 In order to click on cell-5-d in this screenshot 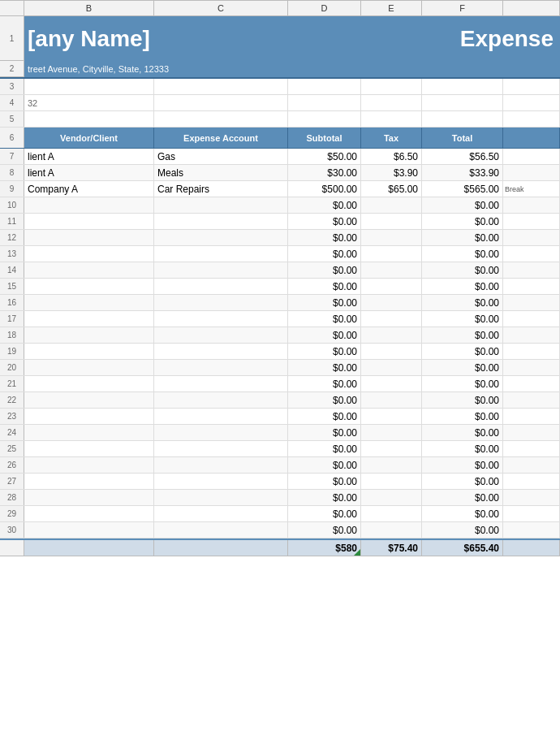, I will do `click(325, 119)`.